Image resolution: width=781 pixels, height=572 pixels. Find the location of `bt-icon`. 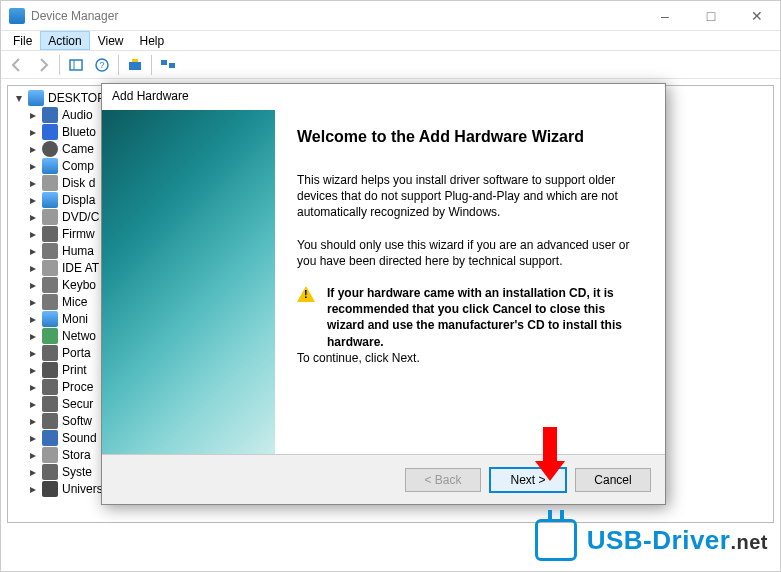

bt-icon is located at coordinates (50, 132).